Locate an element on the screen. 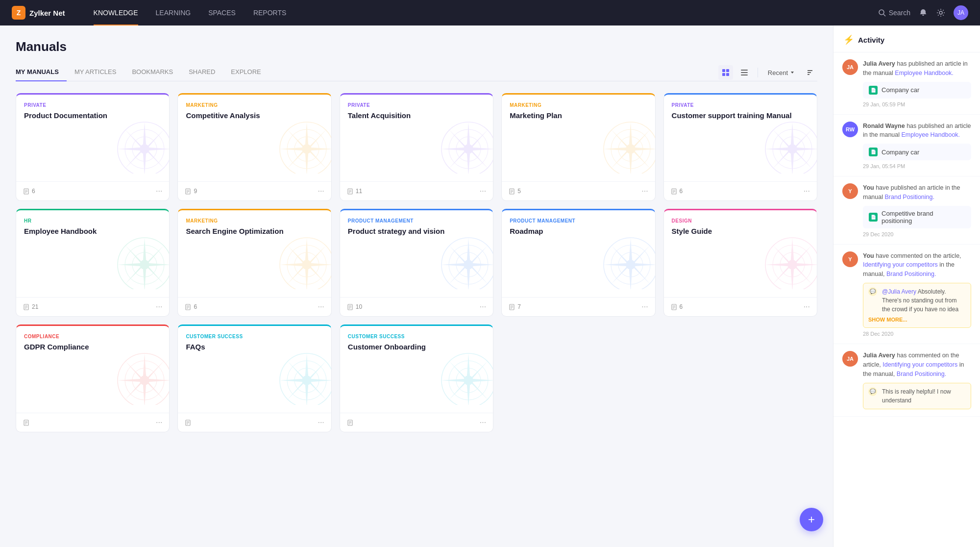  card-count: 5 is located at coordinates (514, 191).